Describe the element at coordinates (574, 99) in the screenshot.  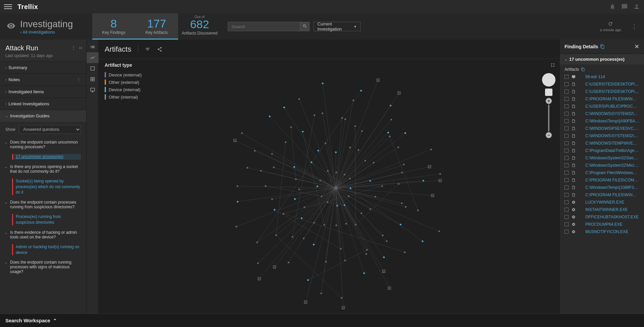
I see `file-icon` at that location.